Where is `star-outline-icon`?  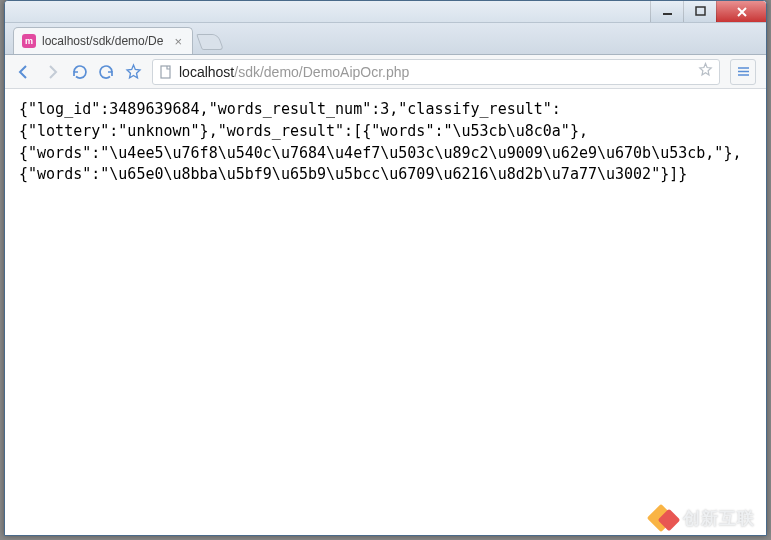 star-outline-icon is located at coordinates (706, 70).